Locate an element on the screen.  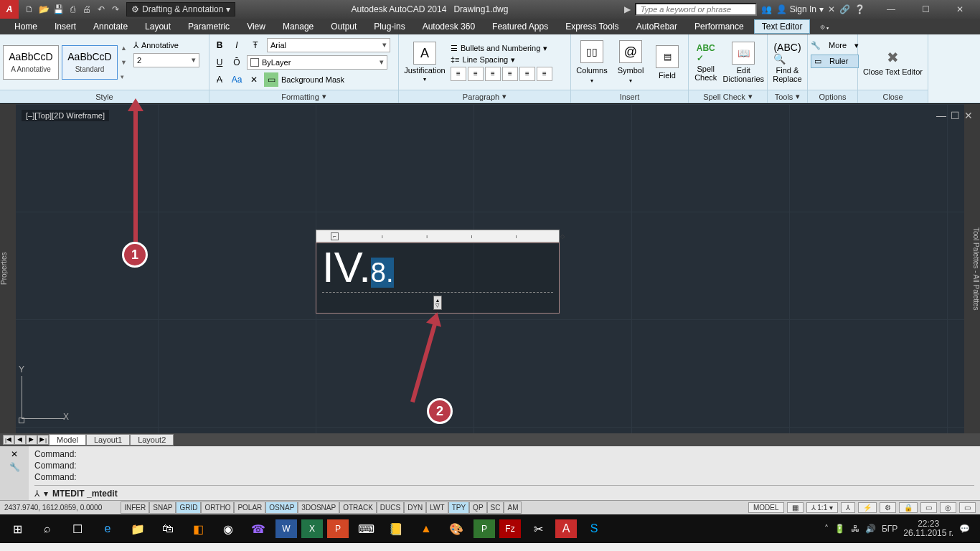
toggle-sc: SC is located at coordinates (496, 508).